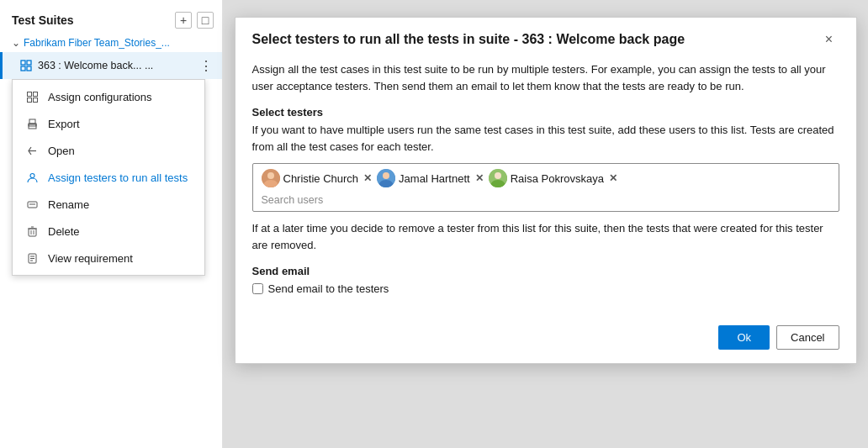 The width and height of the screenshot is (868, 448). What do you see at coordinates (108, 150) in the screenshot?
I see `menu-item-open: Open` at bounding box center [108, 150].